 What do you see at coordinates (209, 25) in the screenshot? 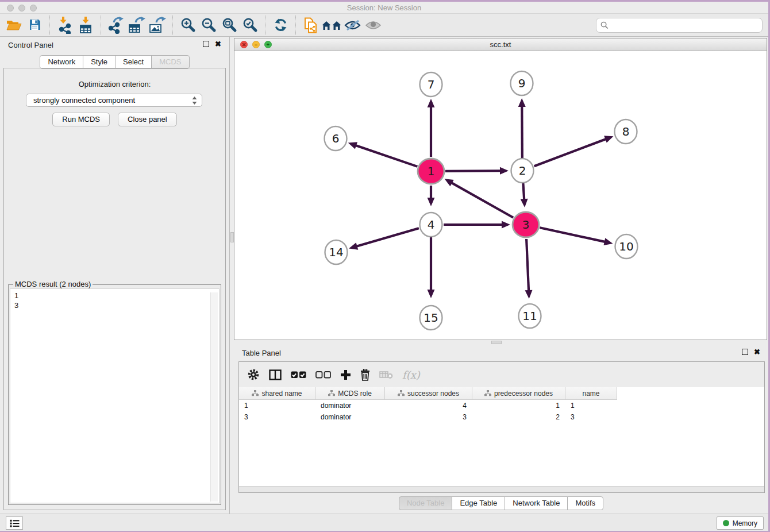
I see `zoom-out-button` at bounding box center [209, 25].